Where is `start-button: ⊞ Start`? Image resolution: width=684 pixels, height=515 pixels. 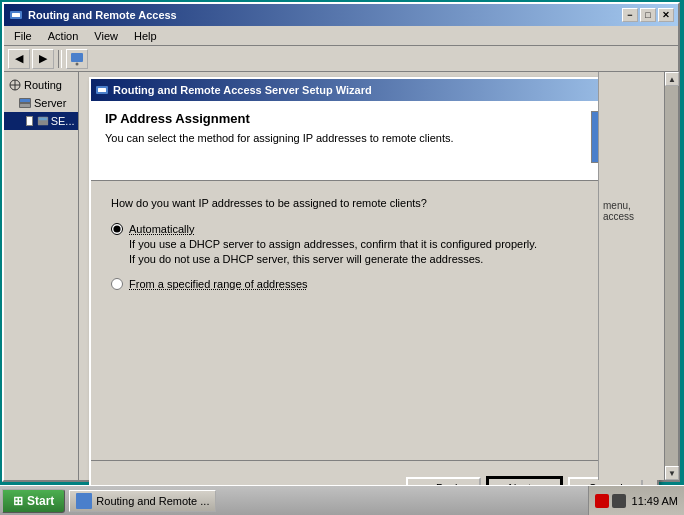 start-button: ⊞ Start is located at coordinates (34, 501).